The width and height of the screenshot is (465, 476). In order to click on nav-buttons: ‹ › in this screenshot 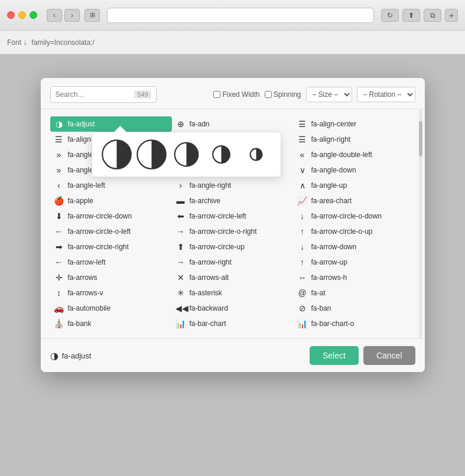, I will do `click(63, 15)`.